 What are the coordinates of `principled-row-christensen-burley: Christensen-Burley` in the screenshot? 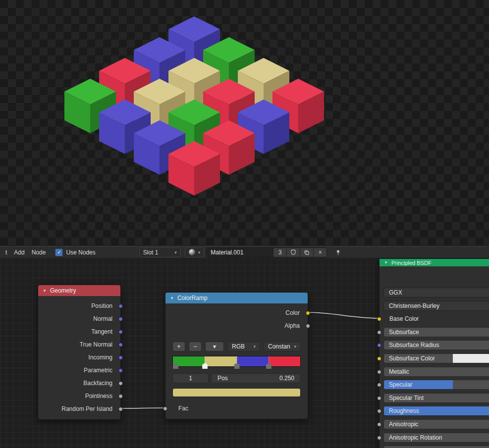 It's located at (436, 306).